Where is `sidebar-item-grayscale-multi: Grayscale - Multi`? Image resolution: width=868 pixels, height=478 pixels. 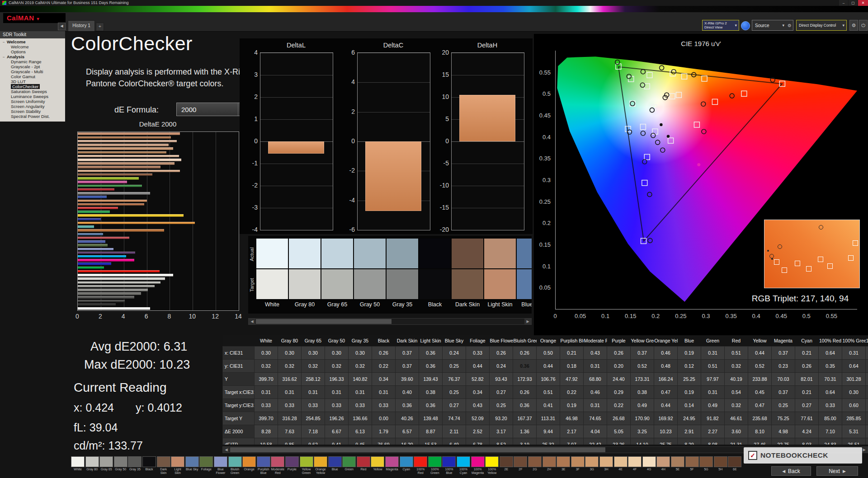 sidebar-item-grayscale-multi: Grayscale - Multi is located at coordinates (33, 71).